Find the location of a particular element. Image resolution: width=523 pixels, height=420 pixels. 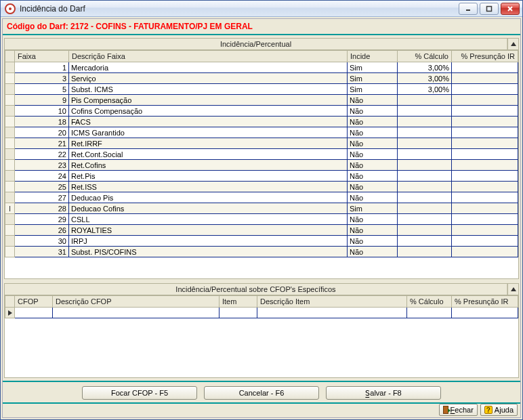

cell-descricao: Cofins Compensação is located at coordinates (209, 111).